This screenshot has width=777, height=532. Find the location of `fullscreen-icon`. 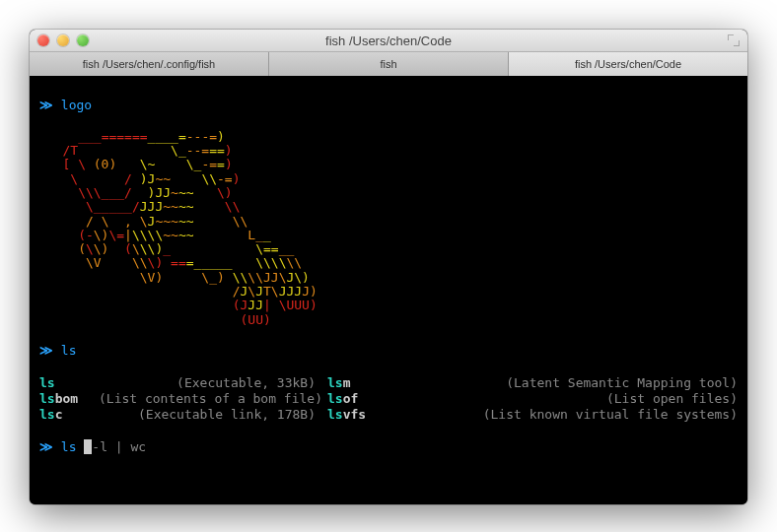

fullscreen-icon is located at coordinates (734, 40).